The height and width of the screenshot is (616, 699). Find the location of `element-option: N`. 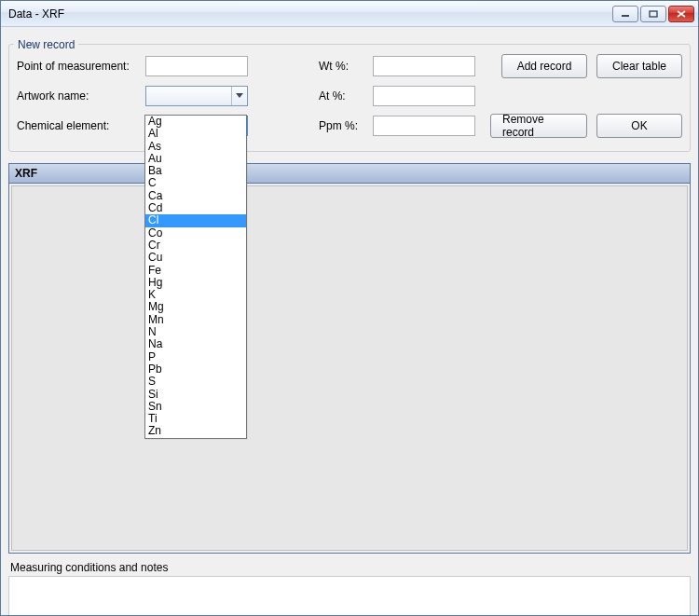

element-option: N is located at coordinates (196, 332).